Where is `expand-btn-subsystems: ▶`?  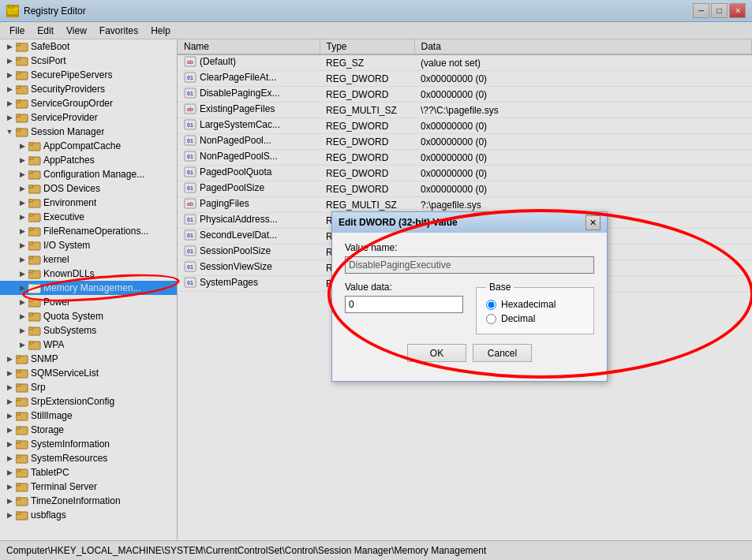
expand-btn-subsystems: ▶ is located at coordinates (22, 330).